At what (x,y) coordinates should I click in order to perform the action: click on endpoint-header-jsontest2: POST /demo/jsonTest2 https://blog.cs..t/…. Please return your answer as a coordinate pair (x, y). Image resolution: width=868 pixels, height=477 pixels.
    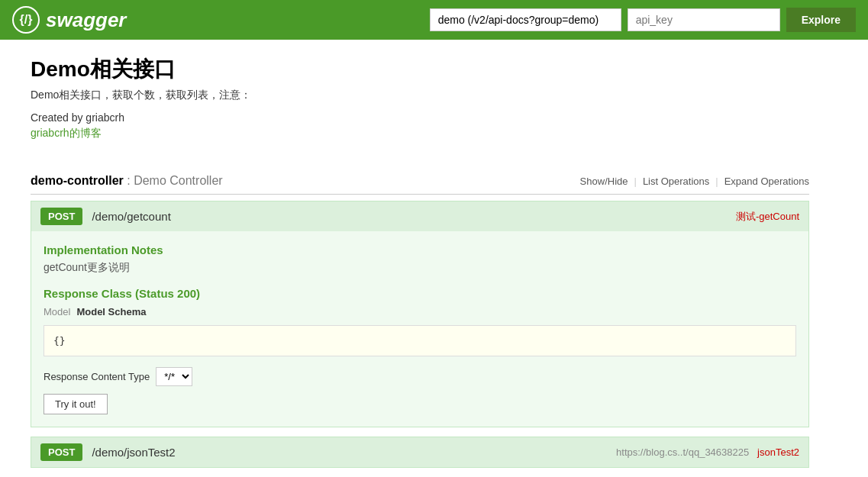
    Looking at the image, I should click on (420, 452).